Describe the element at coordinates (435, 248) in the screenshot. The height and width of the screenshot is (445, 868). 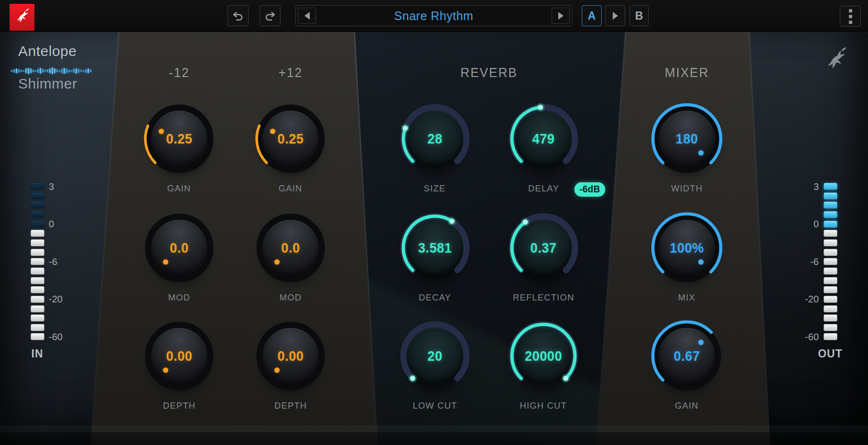
I see `knob-value: 3.581` at that location.